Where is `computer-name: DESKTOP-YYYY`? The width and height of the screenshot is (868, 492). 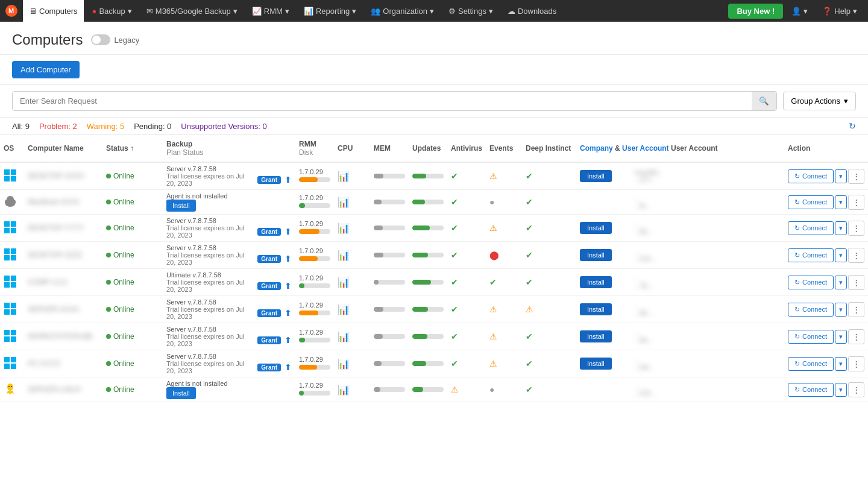 computer-name: DESKTOP-YYYY is located at coordinates (55, 228).